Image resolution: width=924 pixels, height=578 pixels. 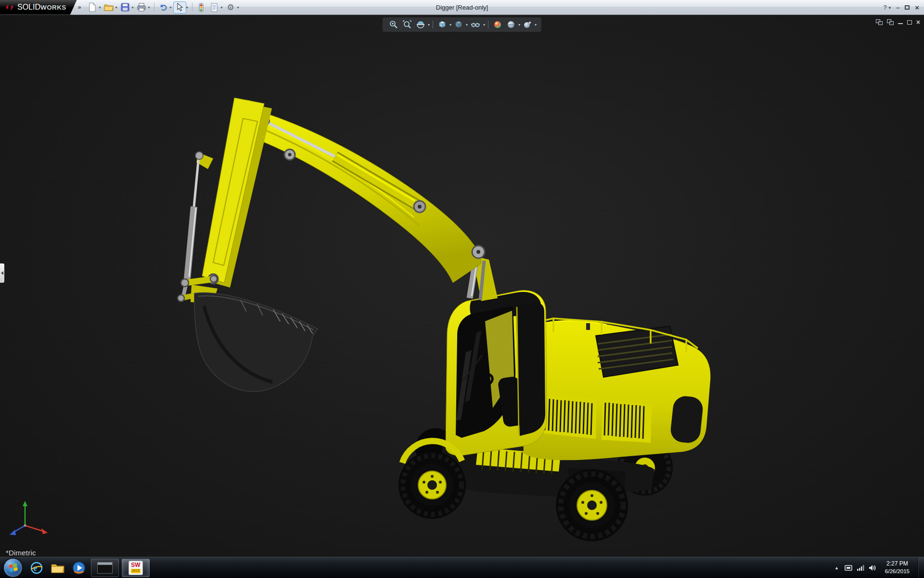 What do you see at coordinates (116, 8) in the screenshot?
I see `open-caret: ▾` at bounding box center [116, 8].